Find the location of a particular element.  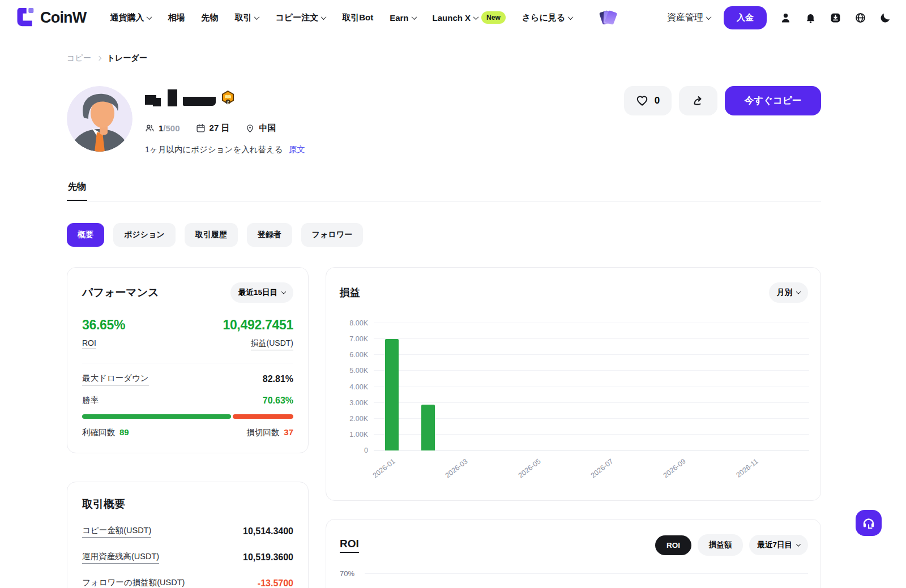

deposit-button: 入金 is located at coordinates (745, 18).